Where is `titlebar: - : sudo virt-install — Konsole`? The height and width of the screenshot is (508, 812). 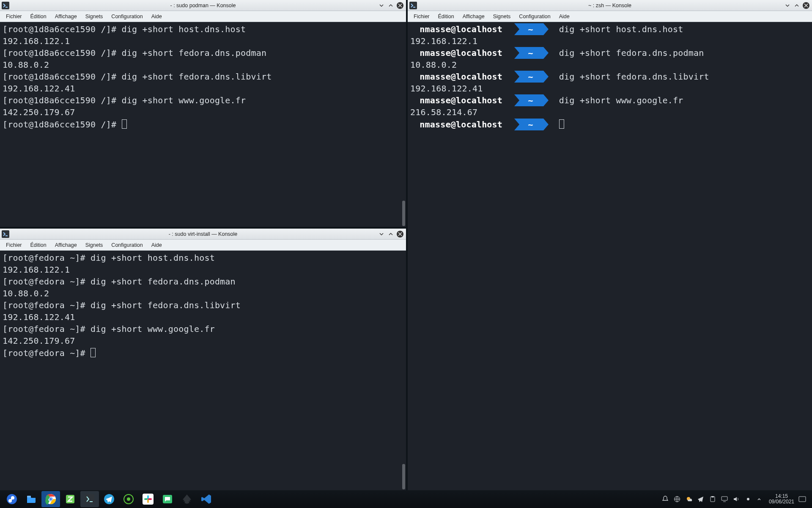 titlebar: - : sudo virt-install — Konsole is located at coordinates (203, 234).